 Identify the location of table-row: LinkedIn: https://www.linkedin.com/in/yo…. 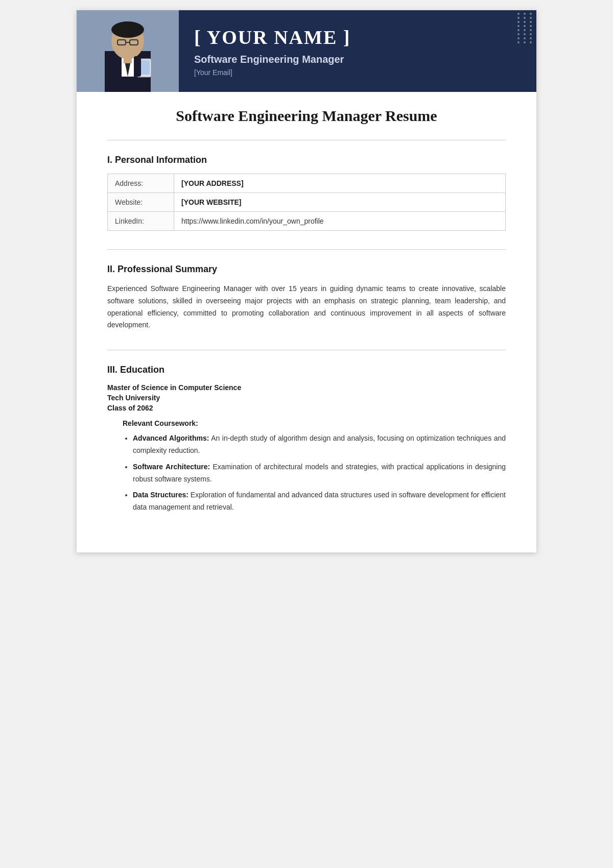
(306, 222).